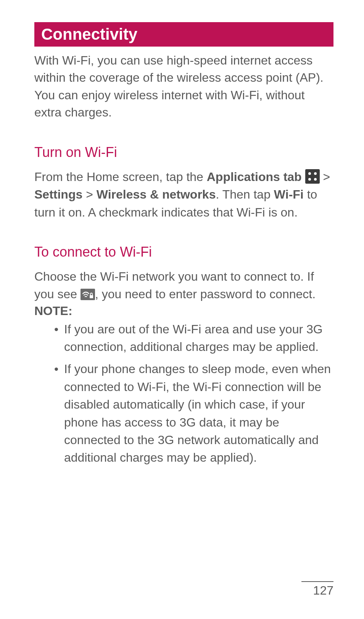  What do you see at coordinates (184, 183) in the screenshot?
I see `section-turn-on-wifi: Turn on Wi-Fi From the Home screen, tap …` at bounding box center [184, 183].